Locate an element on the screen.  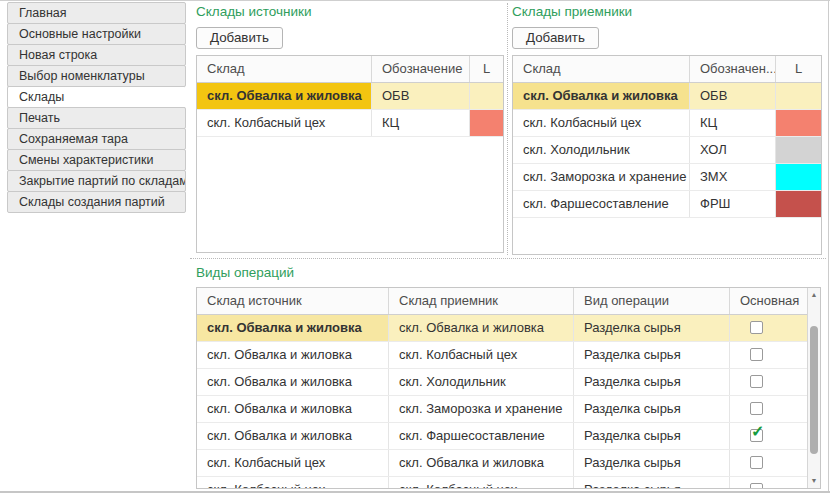
table-row: скл. Обвалка и жиловка скл. Обвалка и жи… is located at coordinates (508, 328).